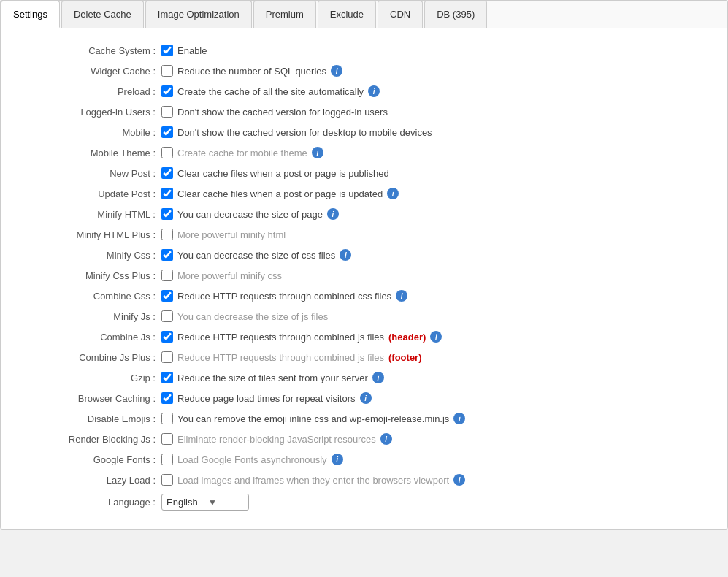 This screenshot has width=728, height=577. What do you see at coordinates (283, 112) in the screenshot?
I see `setting-text-3: Don't show the cached version for logged…` at bounding box center [283, 112].